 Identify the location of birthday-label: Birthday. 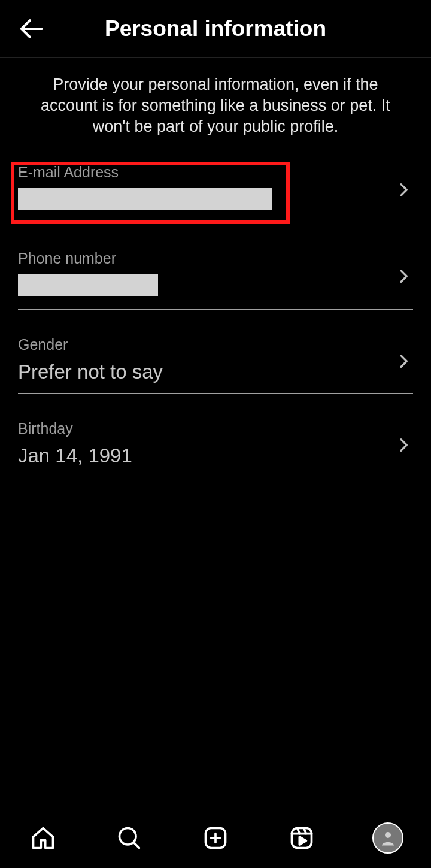
(201, 429).